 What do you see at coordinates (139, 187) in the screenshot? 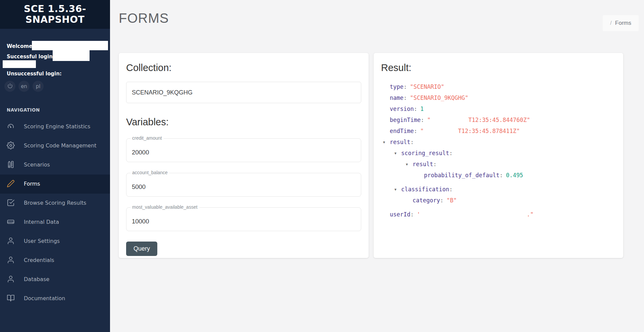
I see `field-value: 5000` at bounding box center [139, 187].